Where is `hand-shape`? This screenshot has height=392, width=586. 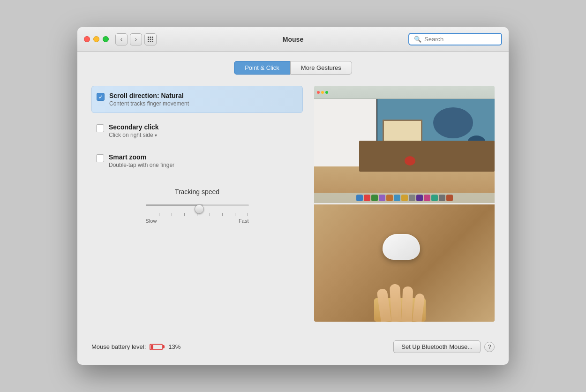 hand-shape is located at coordinates (400, 294).